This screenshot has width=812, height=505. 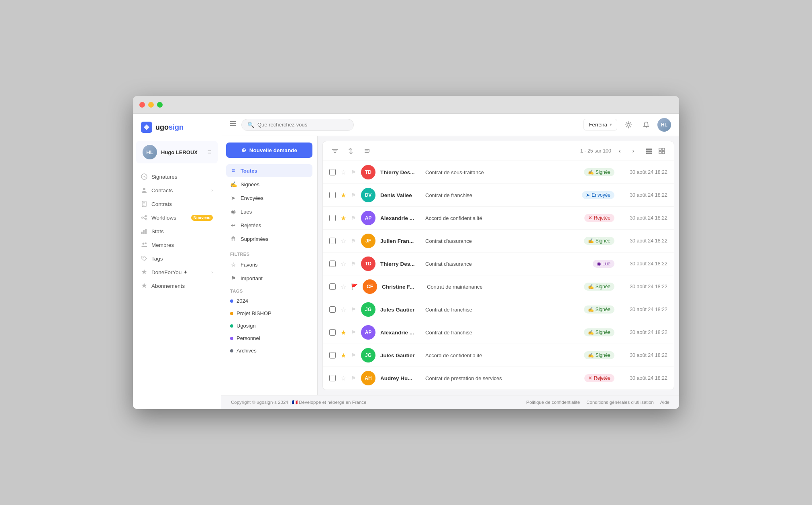 I want to click on table-row: ☆ ⚑ TD Thierry Des... Contrat de sous-tr…, so click(x=498, y=173).